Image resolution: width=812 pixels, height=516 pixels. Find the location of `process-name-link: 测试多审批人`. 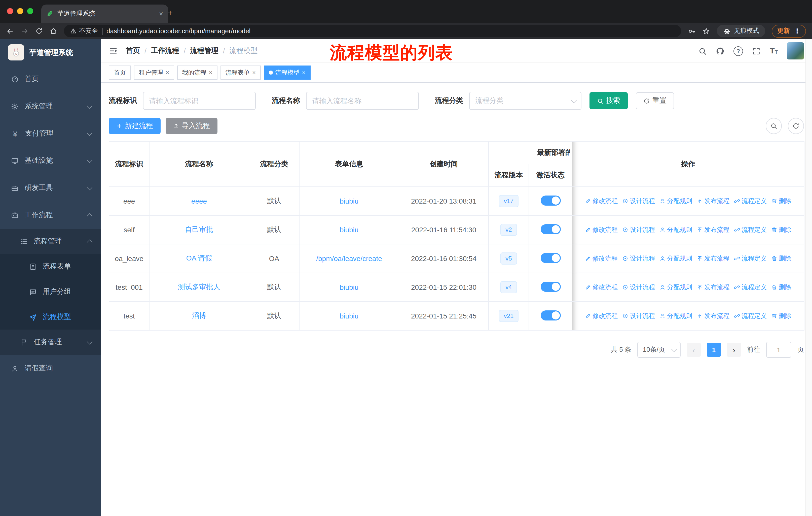

process-name-link: 测试多审批人 is located at coordinates (199, 287).